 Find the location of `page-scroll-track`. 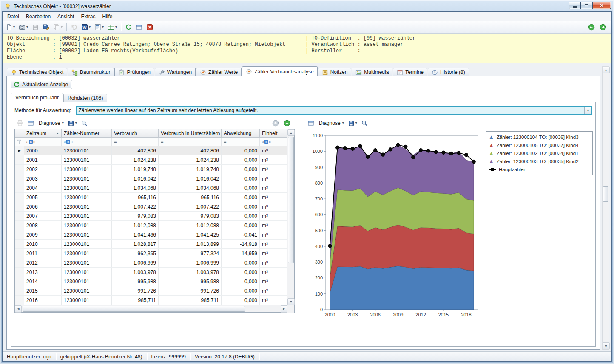

page-scroll-track is located at coordinates (605, 208).